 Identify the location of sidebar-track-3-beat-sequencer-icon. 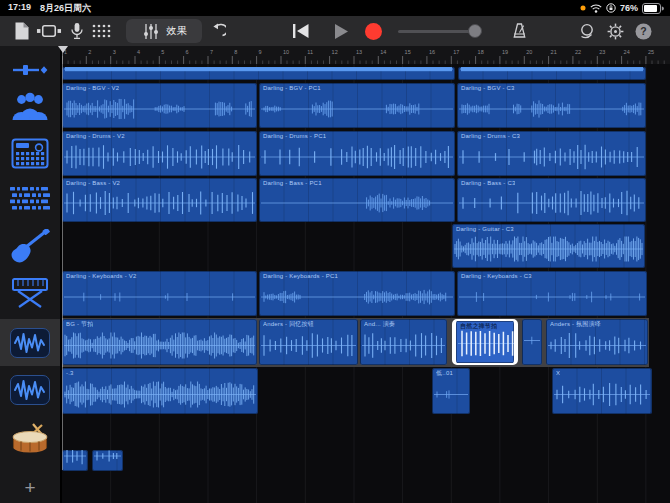
(30, 153).